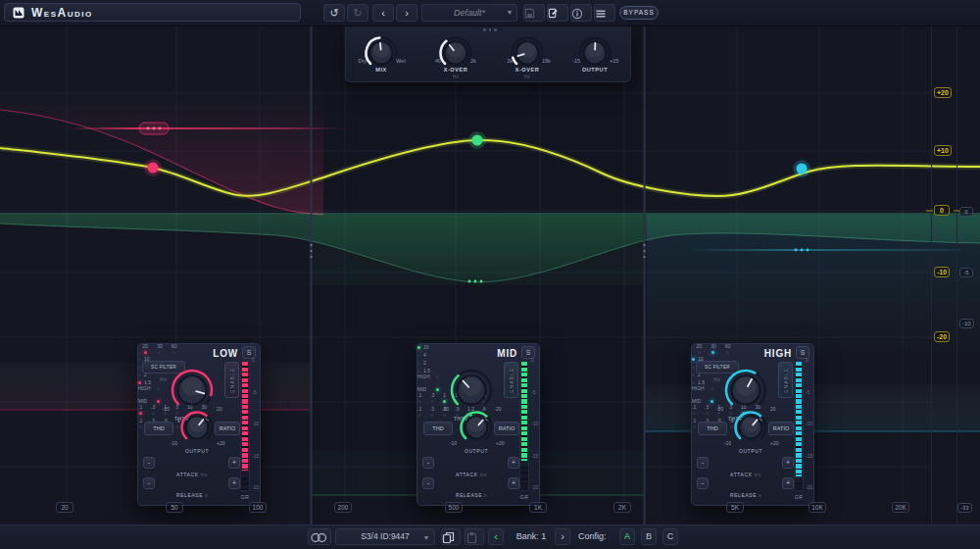 This screenshot has width=980, height=549. I want to click on info-button, so click(581, 13).